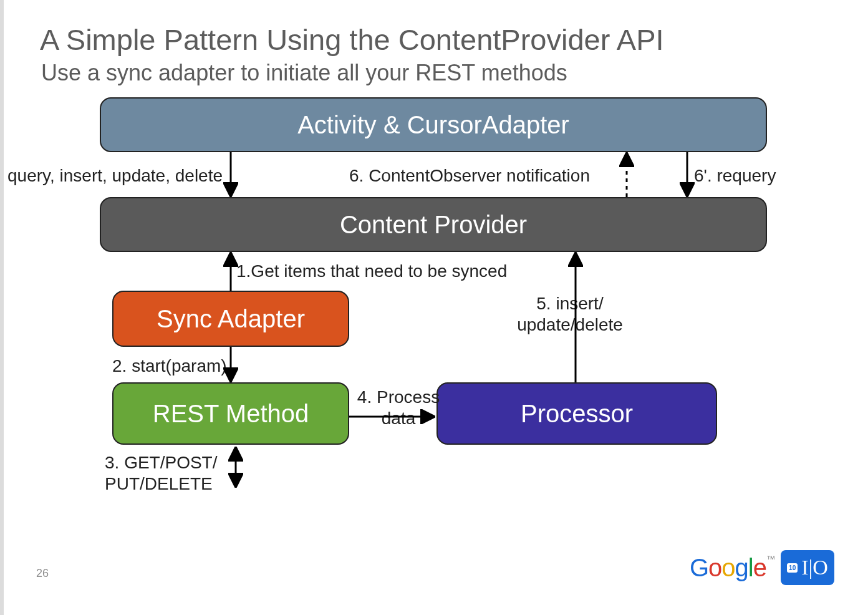  Describe the element at coordinates (115, 176) in the screenshot. I see `label-crud: query, insert, update, delete` at that location.